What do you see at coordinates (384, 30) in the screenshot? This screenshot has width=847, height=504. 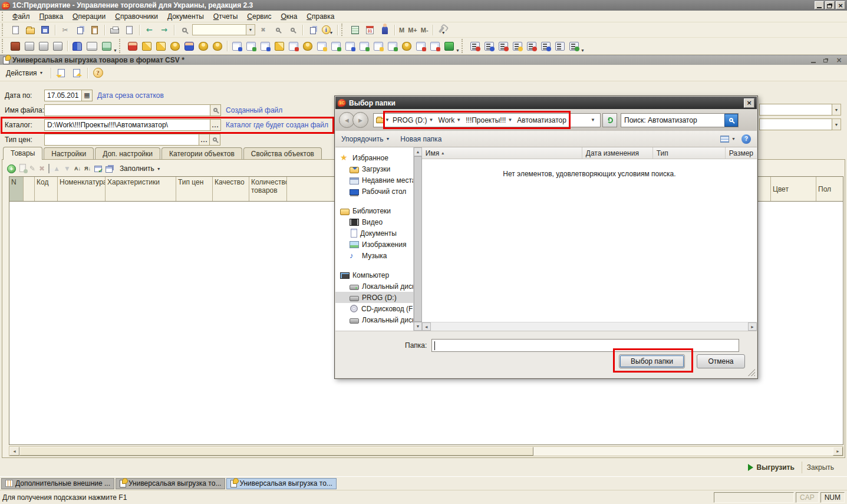 I see `user-settings-button` at bounding box center [384, 30].